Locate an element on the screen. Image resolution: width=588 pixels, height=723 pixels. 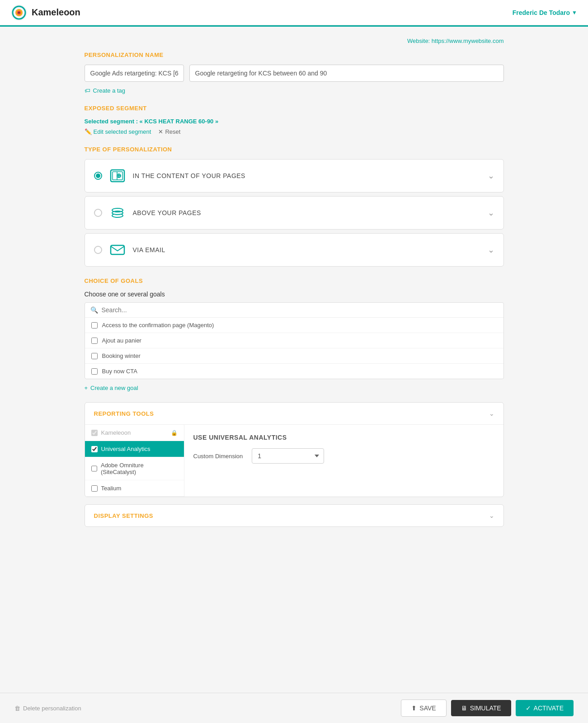
custom-dim-label: Custom Dimension is located at coordinates (218, 456).